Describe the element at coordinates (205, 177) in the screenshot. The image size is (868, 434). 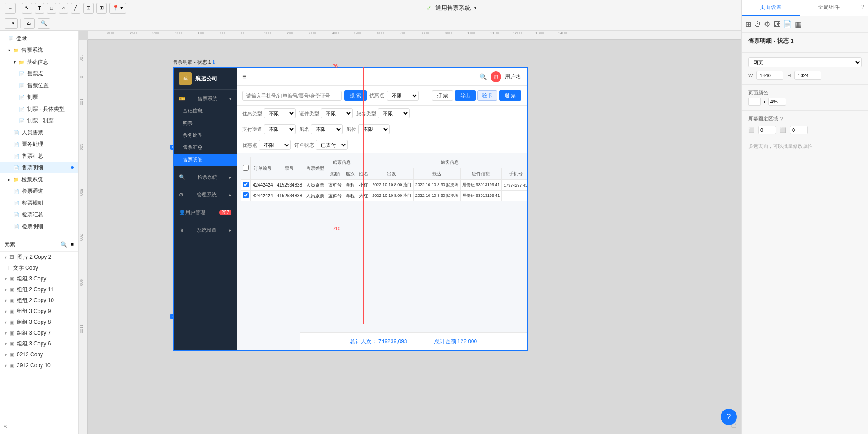
I see `nav-section-inspection-header: 🔍 检票系统 ▸` at that location.